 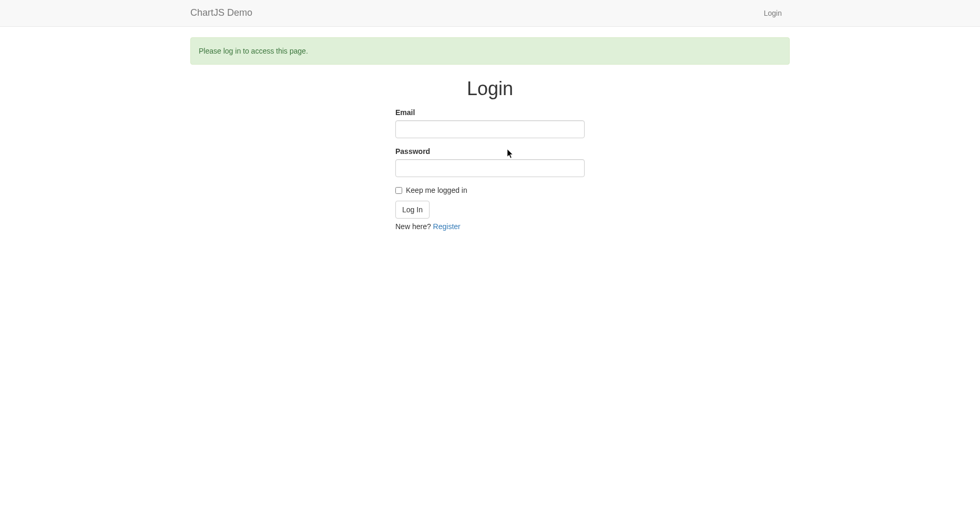 What do you see at coordinates (490, 14) in the screenshot?
I see `navbar: ChartJS Demo Login` at bounding box center [490, 14].